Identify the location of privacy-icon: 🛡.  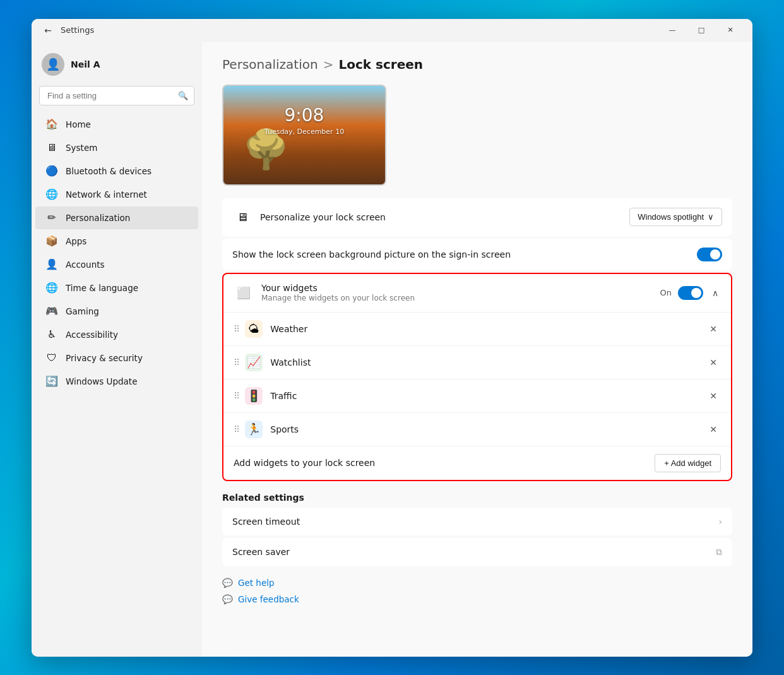
(52, 358).